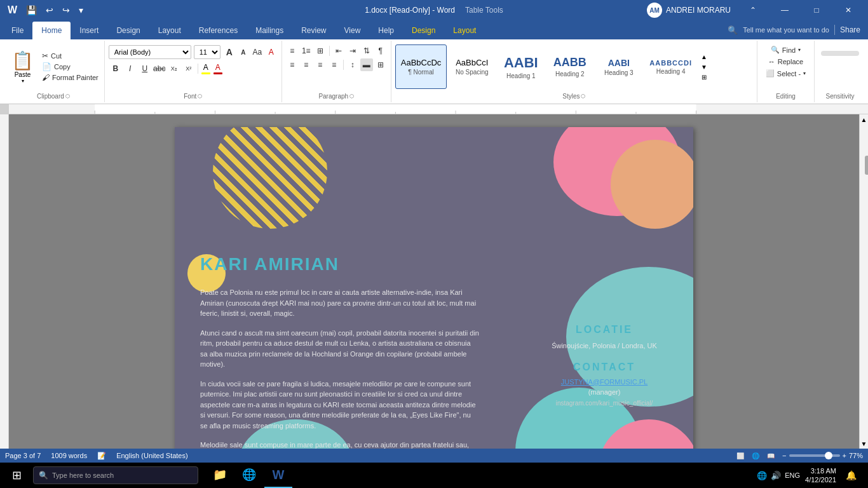 This screenshot has height=488, width=868. What do you see at coordinates (583, 97) in the screenshot?
I see `styles-dialog-icon: ⬡` at bounding box center [583, 97].